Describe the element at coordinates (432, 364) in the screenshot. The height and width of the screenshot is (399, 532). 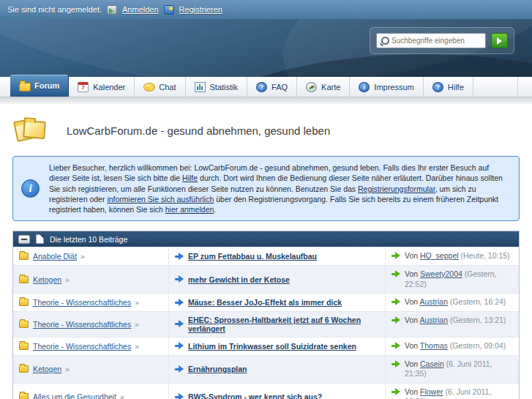
I see `author-link: Casein` at that location.